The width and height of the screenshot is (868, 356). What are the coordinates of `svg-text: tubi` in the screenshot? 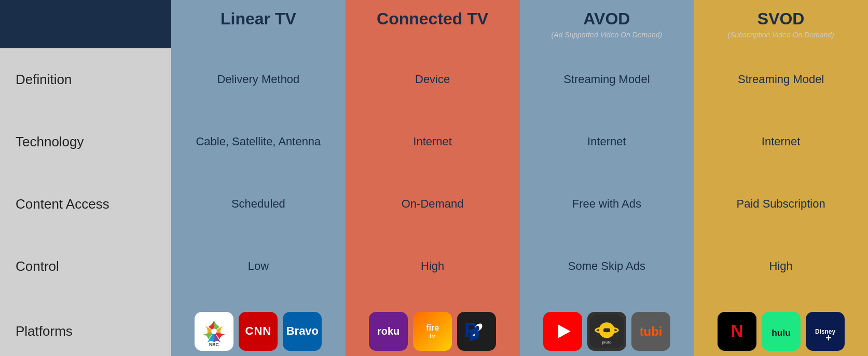 It's located at (651, 331).